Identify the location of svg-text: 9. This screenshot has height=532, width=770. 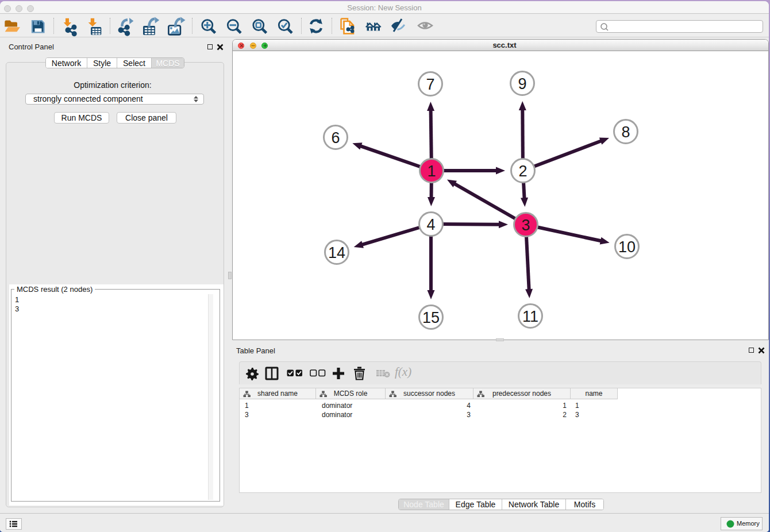
(522, 84).